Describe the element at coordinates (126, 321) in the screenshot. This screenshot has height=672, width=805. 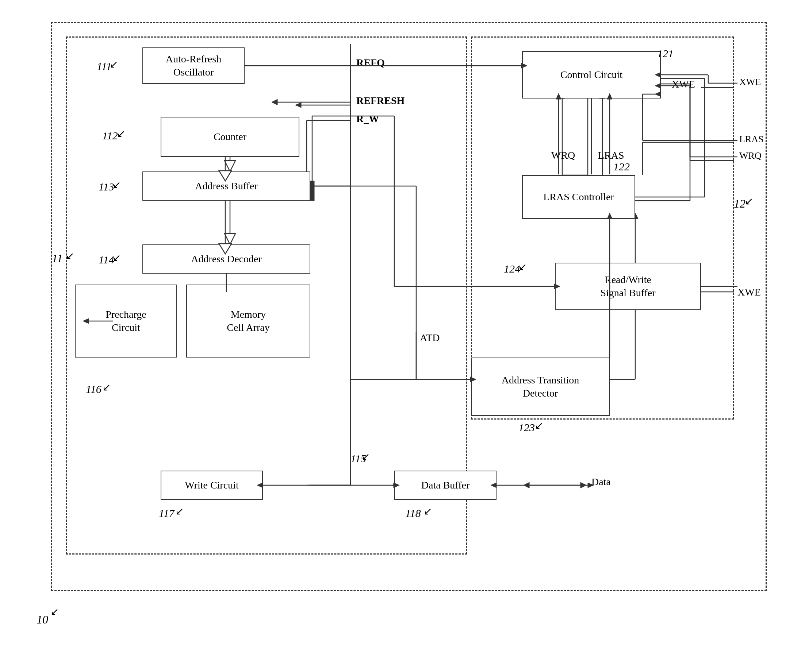
I see `precharge-circuit-label: PrechargeCircuit` at that location.